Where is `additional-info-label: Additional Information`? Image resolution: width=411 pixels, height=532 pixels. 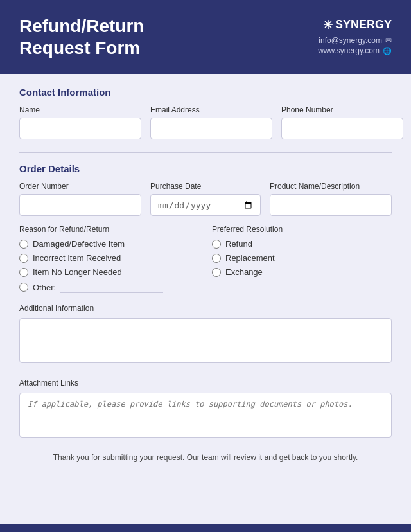
additional-info-label: Additional Information is located at coordinates (206, 308).